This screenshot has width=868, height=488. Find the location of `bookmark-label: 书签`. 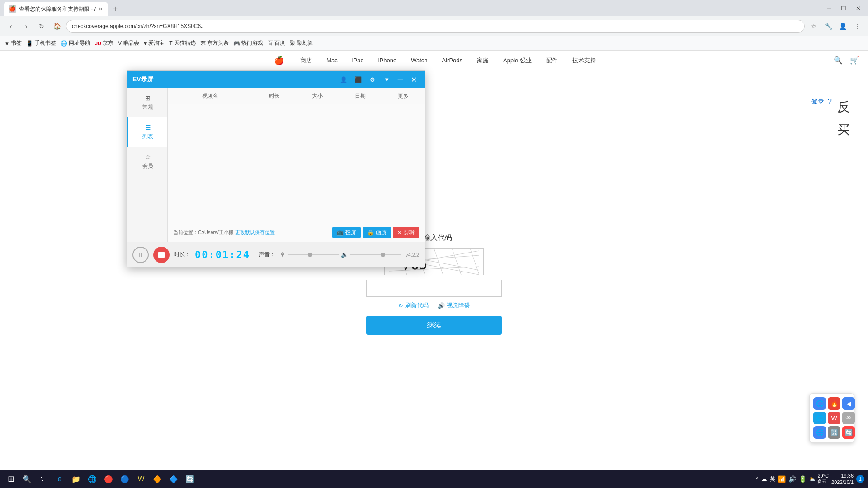

bookmark-label: 书签 is located at coordinates (16, 43).